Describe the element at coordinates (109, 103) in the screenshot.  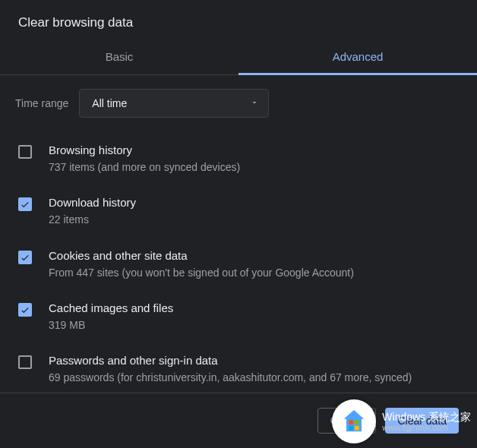
I see `time-range-value: All time` at that location.